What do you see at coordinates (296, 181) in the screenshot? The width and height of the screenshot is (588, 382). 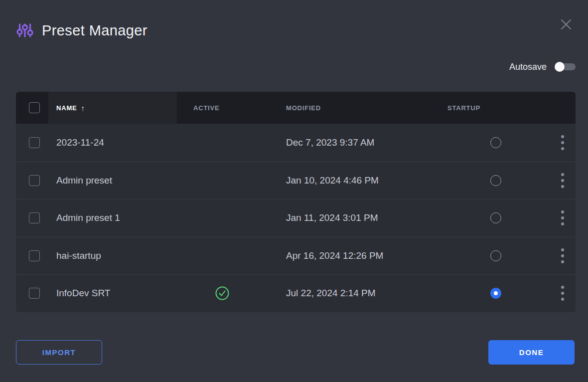 I see `table-row: Admin preset Jan 10, 2024 4:46 PM` at bounding box center [296, 181].